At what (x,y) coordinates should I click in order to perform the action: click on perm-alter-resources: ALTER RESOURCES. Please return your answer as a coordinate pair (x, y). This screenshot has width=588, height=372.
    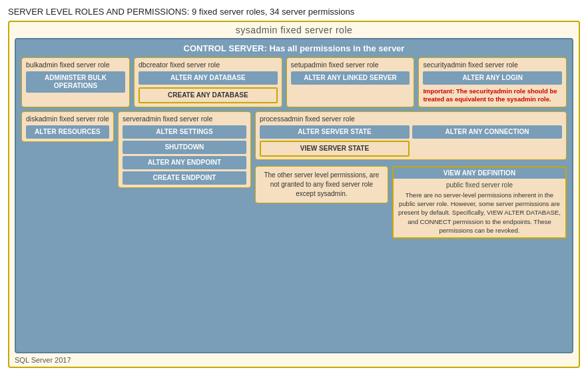
    Looking at the image, I should click on (68, 132).